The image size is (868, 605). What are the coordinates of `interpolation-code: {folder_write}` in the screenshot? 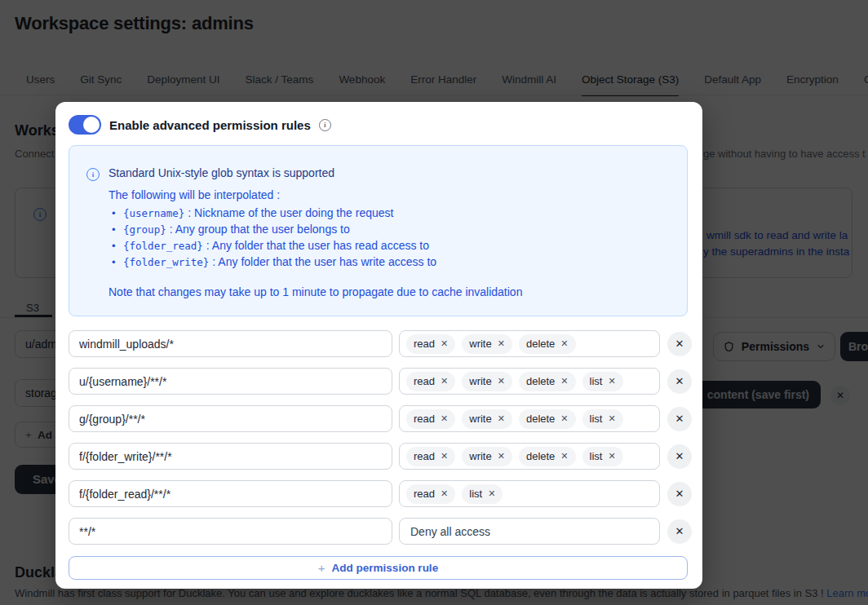 It's located at (166, 263).